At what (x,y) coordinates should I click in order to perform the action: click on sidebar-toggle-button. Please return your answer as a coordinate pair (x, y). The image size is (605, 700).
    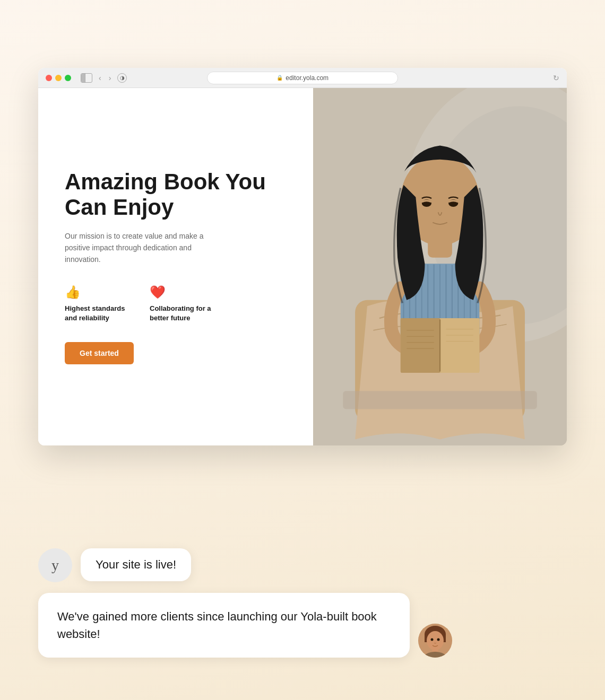
    Looking at the image, I should click on (87, 78).